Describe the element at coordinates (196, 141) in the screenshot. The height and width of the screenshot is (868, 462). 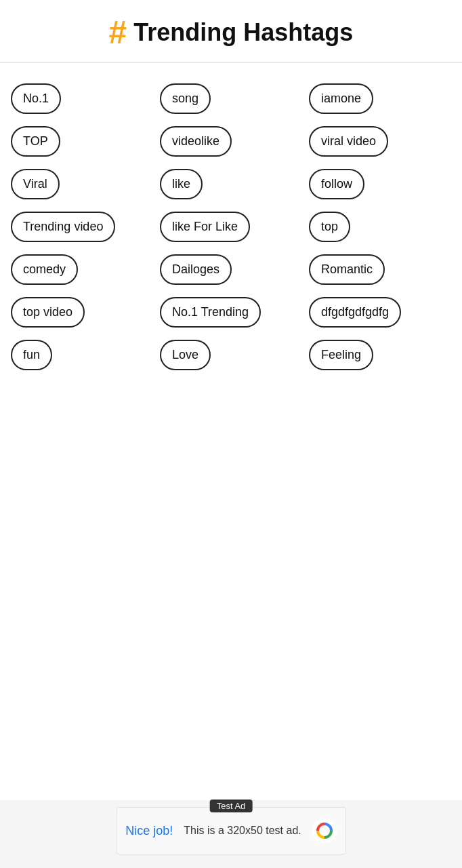
I see `tag-pill: videolike` at that location.